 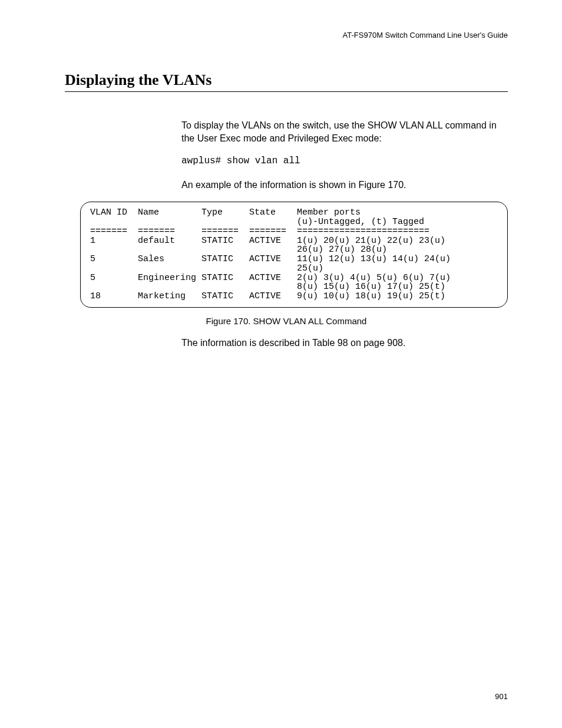 What do you see at coordinates (345, 162) in the screenshot?
I see `command-line: awplus# show vlan all` at bounding box center [345, 162].